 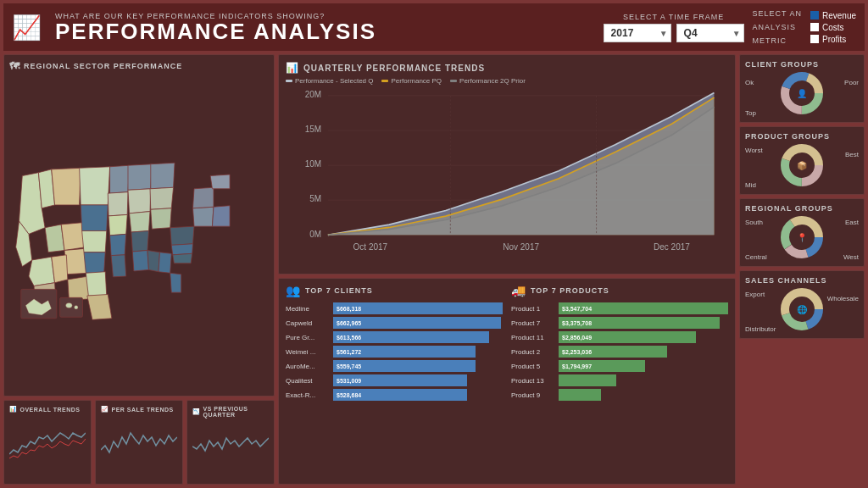 I want to click on state-sd, so click(x=94, y=219).